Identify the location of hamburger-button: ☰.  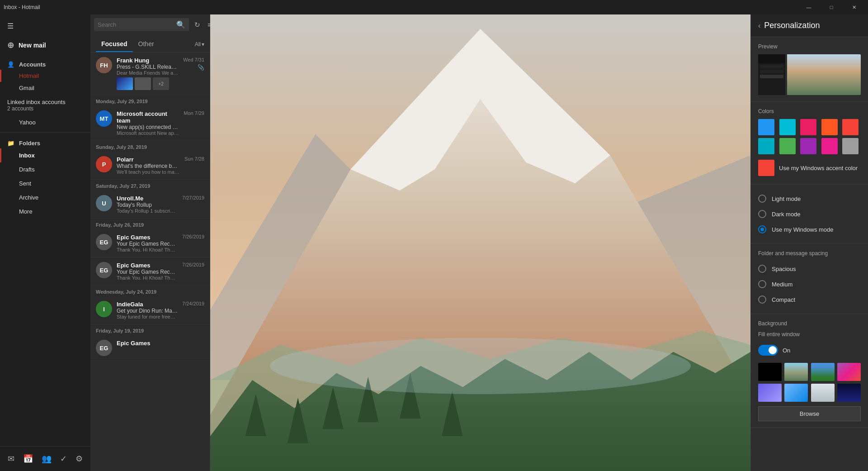
(45, 26).